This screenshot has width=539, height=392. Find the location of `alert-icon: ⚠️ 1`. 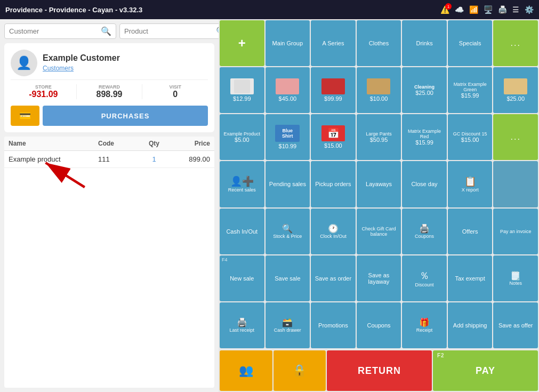

alert-icon: ⚠️ 1 is located at coordinates (445, 10).